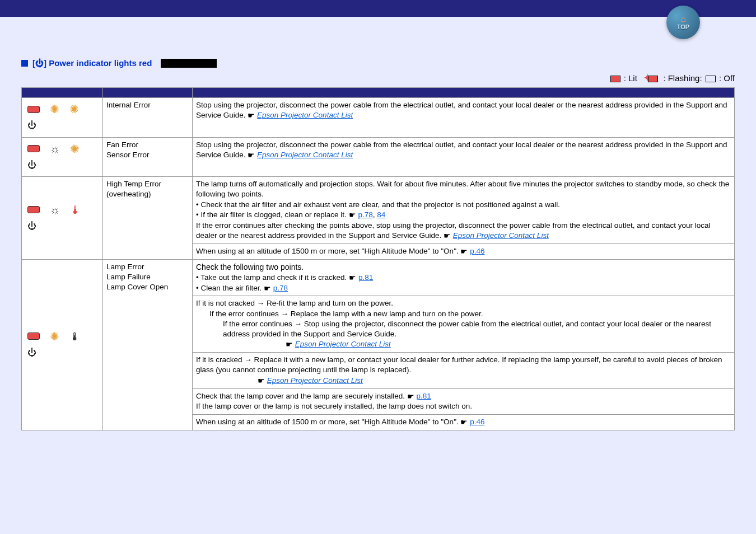  Describe the element at coordinates (378, 8) in the screenshot. I see `header-band` at that location.